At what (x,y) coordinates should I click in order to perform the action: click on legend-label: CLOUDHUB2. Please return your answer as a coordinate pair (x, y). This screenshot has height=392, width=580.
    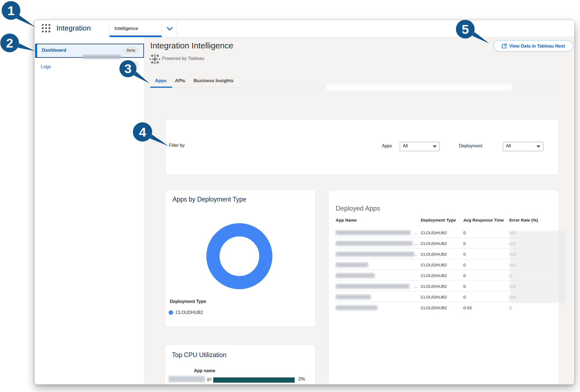
    Looking at the image, I should click on (189, 313).